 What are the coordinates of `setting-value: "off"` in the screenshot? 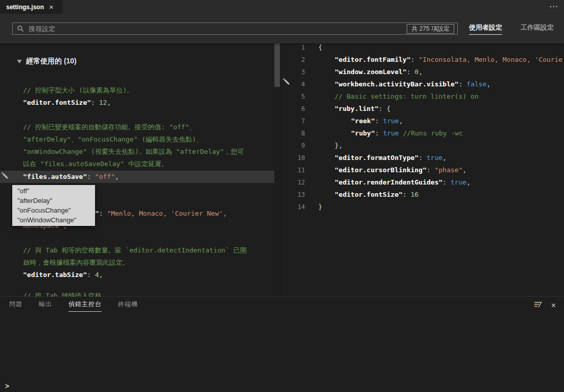 It's located at (105, 177).